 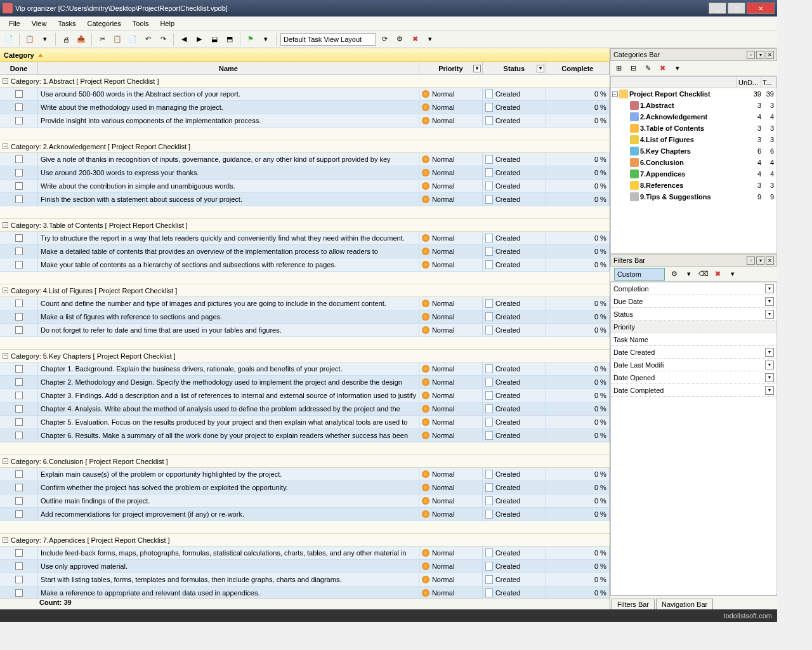 I want to click on tree-item: 4.List of Figures33, so click(x=694, y=140).